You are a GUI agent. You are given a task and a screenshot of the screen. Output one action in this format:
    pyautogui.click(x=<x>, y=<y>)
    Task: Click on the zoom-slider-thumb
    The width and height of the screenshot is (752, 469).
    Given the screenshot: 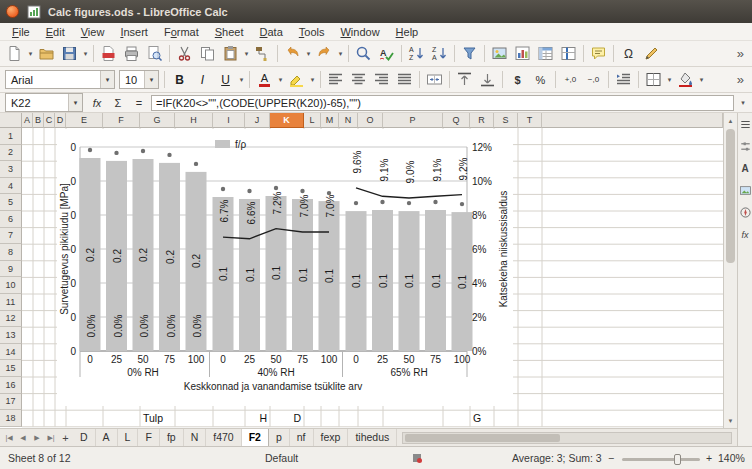 What is the action you would take?
    pyautogui.click(x=678, y=460)
    